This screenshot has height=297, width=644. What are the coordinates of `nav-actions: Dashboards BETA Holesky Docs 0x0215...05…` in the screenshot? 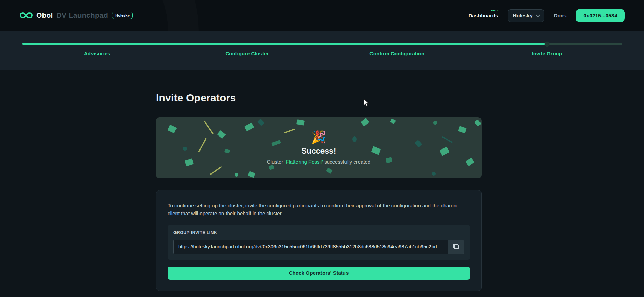 It's located at (547, 16).